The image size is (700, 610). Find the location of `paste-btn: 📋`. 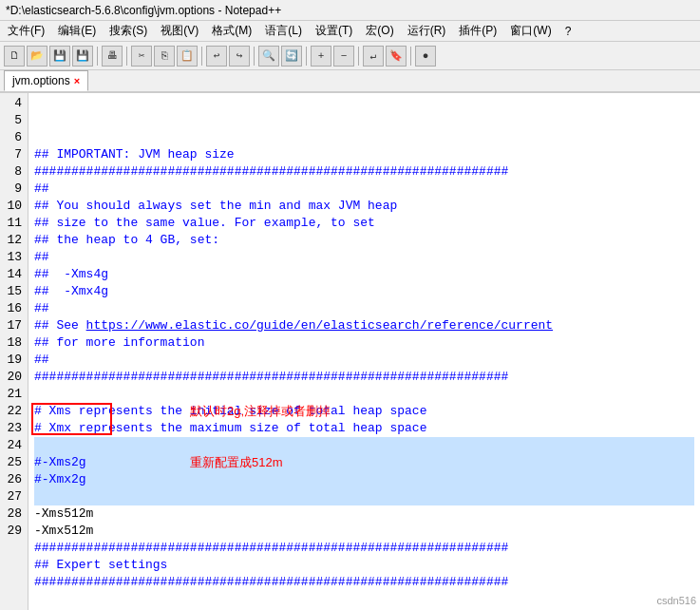

paste-btn: 📋 is located at coordinates (187, 56).